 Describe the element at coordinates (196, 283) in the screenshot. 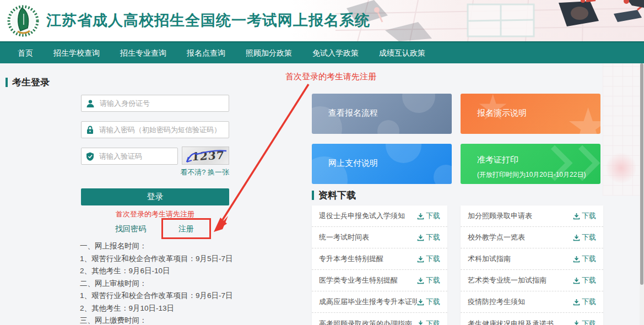

I see `registration-schedule: 一、网上报名时间： 1、艰苦行业和校企合作改革项目：9月5日-7日 2、其他考生…` at that location.